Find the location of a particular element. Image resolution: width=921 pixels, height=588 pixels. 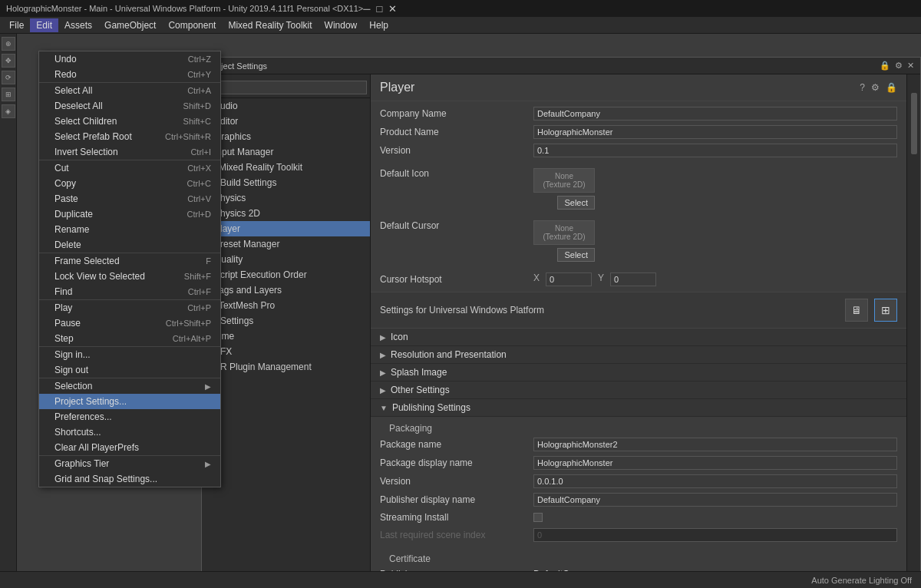

menu-item-copy: Copy Ctrl+C is located at coordinates (130, 183).